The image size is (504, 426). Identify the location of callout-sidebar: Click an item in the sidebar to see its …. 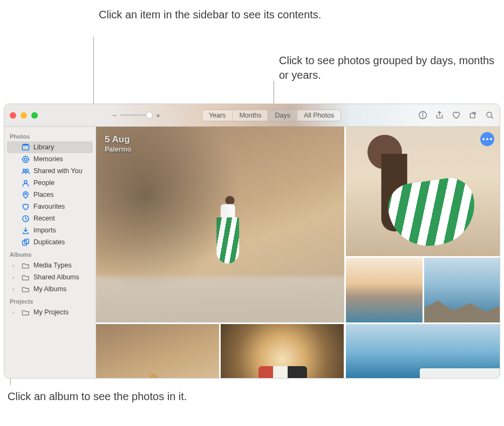
(210, 15).